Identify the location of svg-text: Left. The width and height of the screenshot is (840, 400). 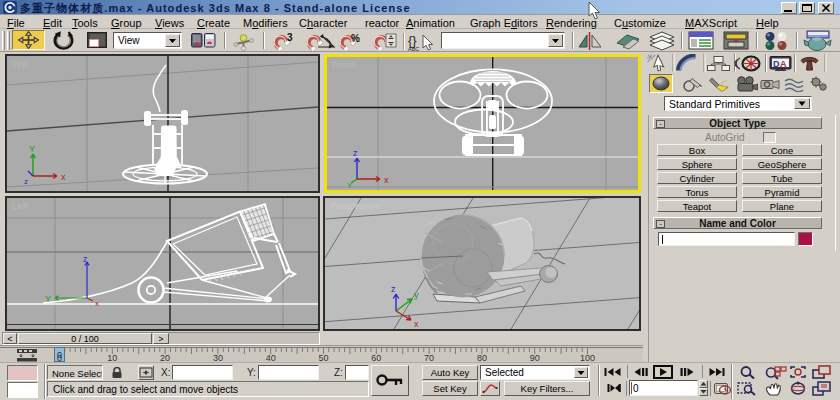
(20, 206).